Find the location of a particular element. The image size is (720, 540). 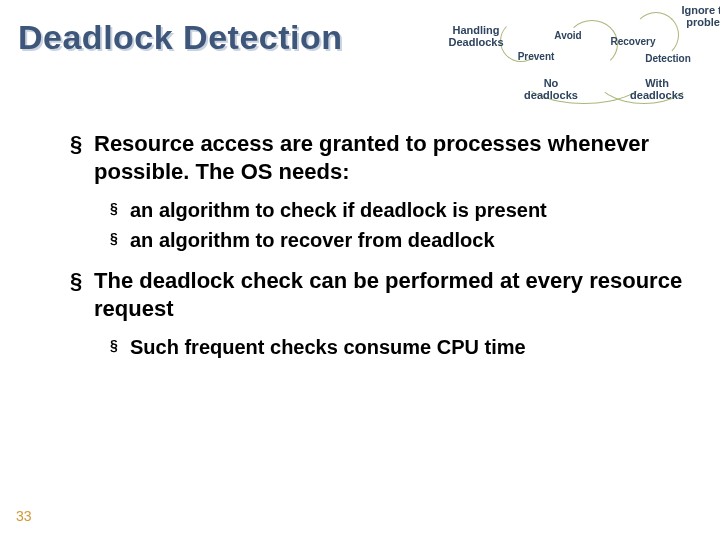

diagram-node-no-deadlocks: Nodeadlocks is located at coordinates (551, 89).